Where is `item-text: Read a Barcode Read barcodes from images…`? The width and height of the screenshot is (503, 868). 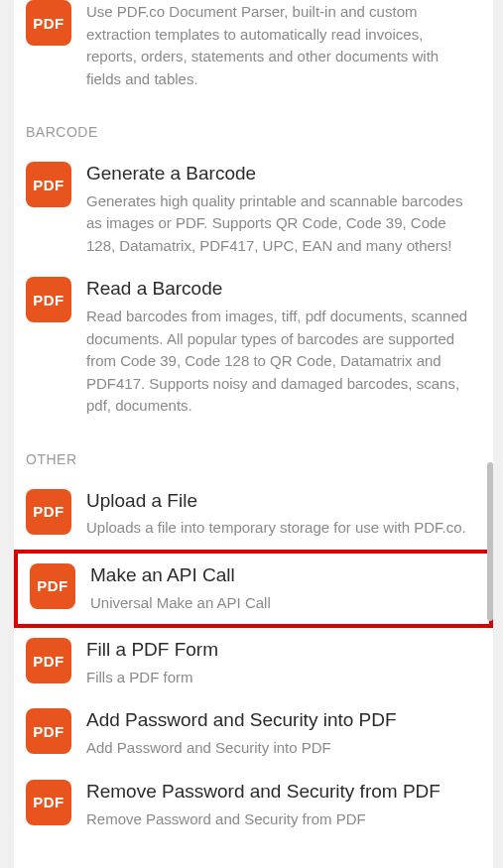 item-text: Read a Barcode Read barcodes from images… is located at coordinates (281, 347).